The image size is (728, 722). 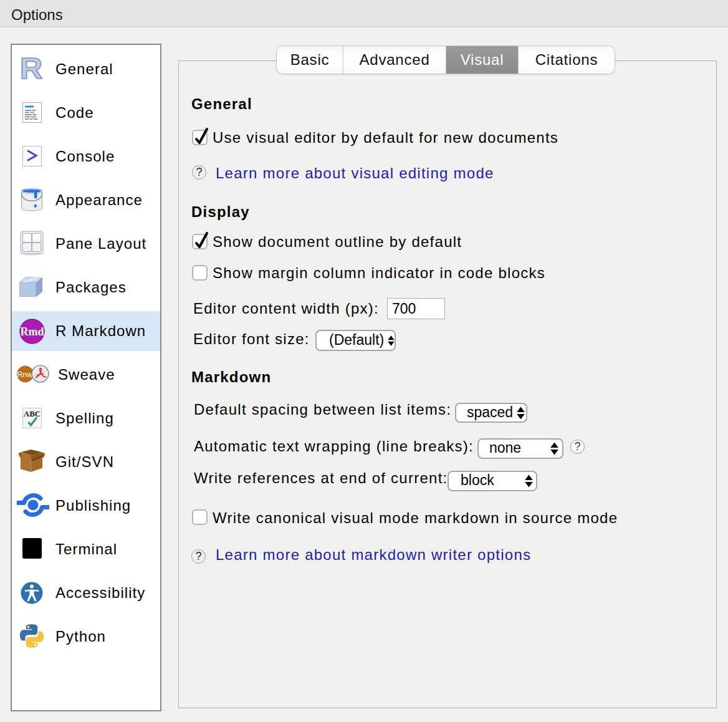 What do you see at coordinates (31, 413) in the screenshot?
I see `svg-text: ABC` at bounding box center [31, 413].